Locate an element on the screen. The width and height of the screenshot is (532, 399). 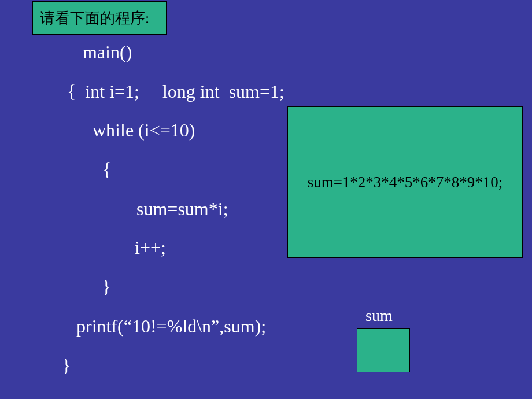
code-line-3: while (i<=10) is located at coordinates (143, 131).